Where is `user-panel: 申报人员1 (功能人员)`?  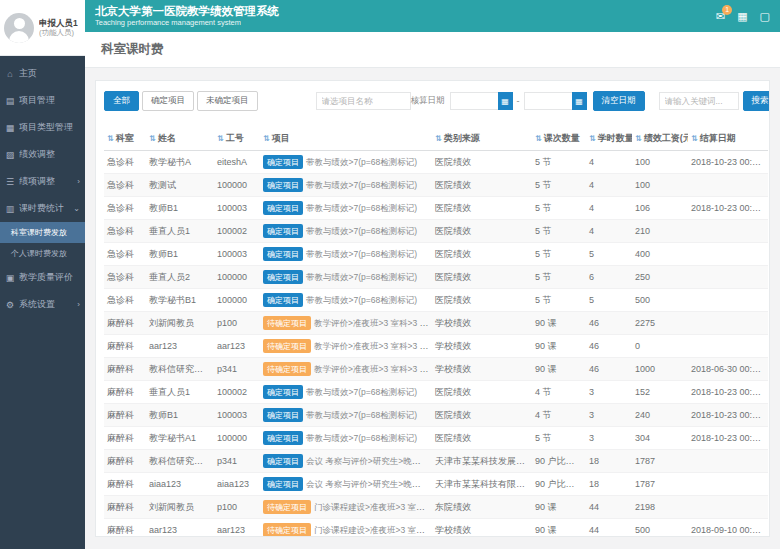 user-panel: 申报人员1 (功能人员) is located at coordinates (42, 28).